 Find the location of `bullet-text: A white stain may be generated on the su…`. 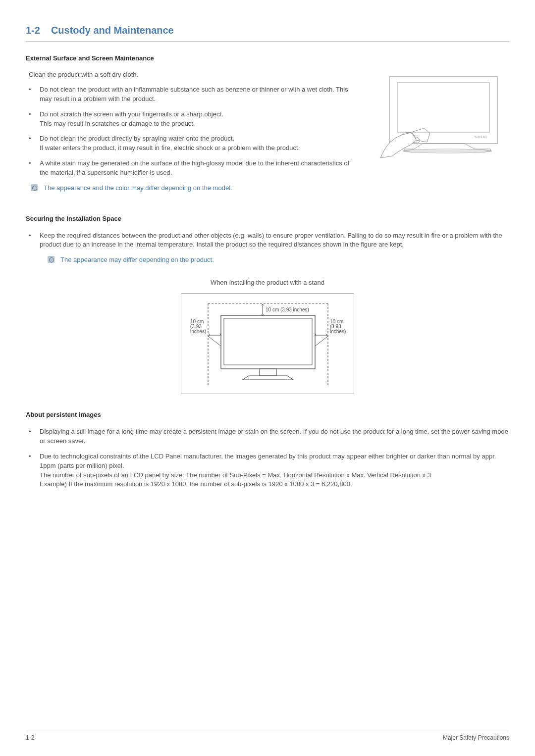

bullet-text: A white stain may be generated on the su… is located at coordinates (195, 168).